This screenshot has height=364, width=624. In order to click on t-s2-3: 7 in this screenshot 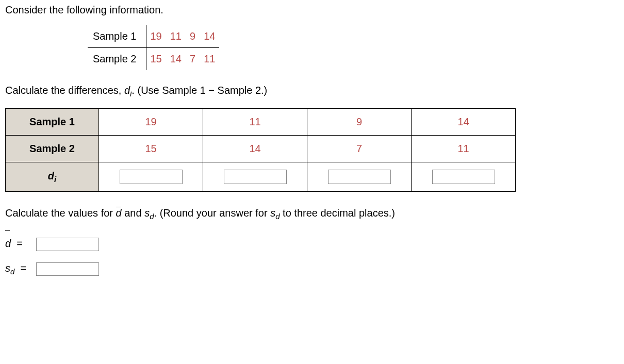, I will do `click(359, 149)`.